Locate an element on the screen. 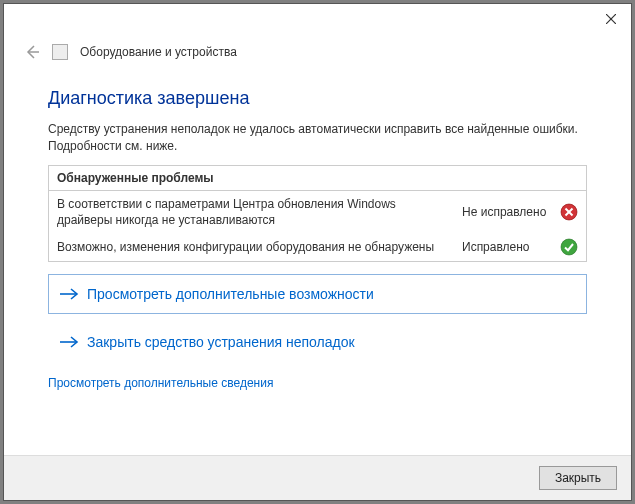 The width and height of the screenshot is (635, 504). footer: Закрыть is located at coordinates (318, 478).